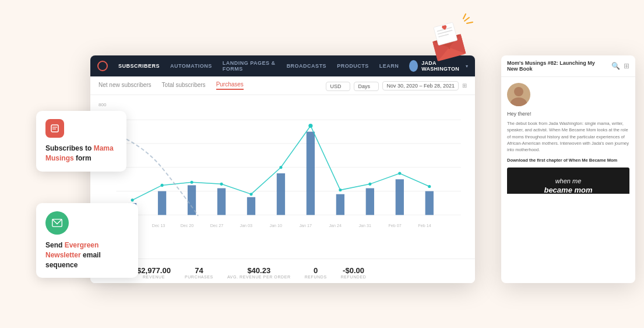 This screenshot has height=328, width=644. I want to click on purchases-value: 74, so click(199, 271).